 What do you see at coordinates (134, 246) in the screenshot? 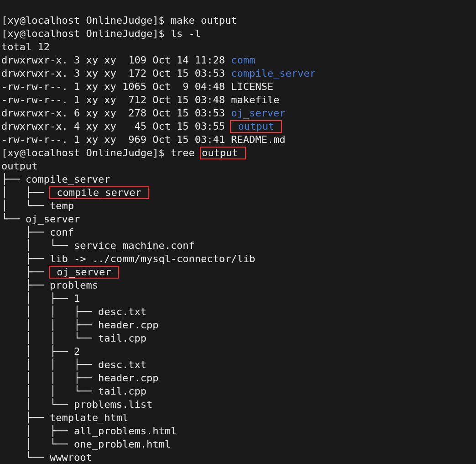
I see `tree-service-machine-conf: service_machine.conf` at bounding box center [134, 246].